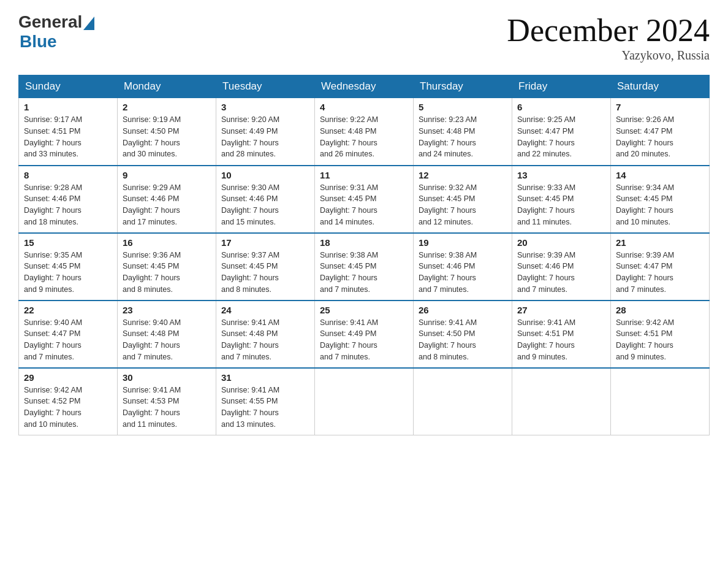 This screenshot has width=728, height=563. I want to click on day-info: Sunrise: 9:23 AM Sunset: 4:48 PM Dayligh…, so click(463, 137).